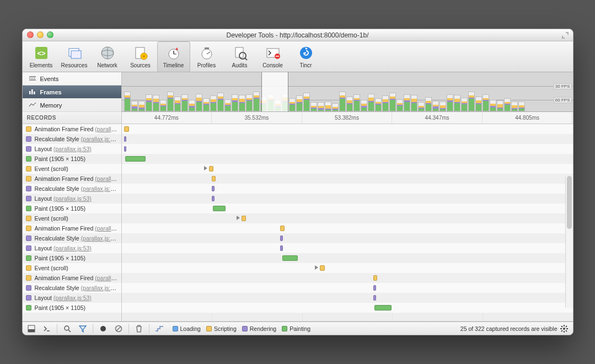  Describe the element at coordinates (174, 57) in the screenshot. I see `toolbar-timeline-button: Timeline` at that location.